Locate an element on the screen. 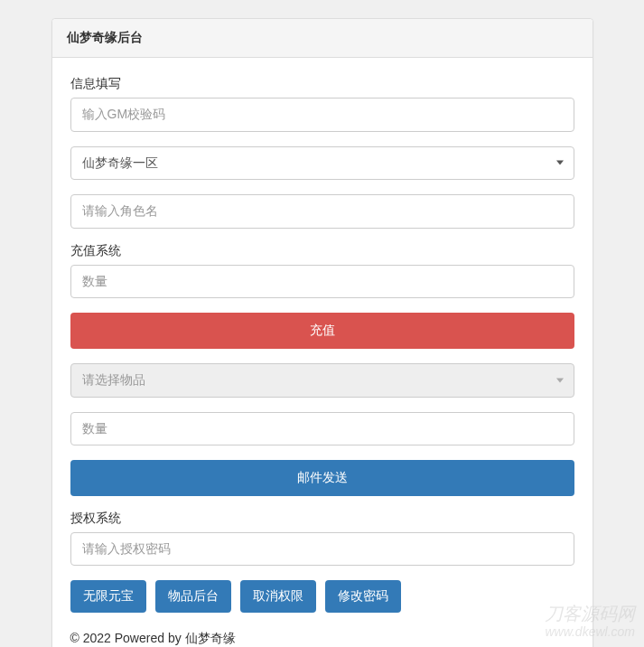  panel-title: 仙梦奇缘后台 is located at coordinates (105, 37).